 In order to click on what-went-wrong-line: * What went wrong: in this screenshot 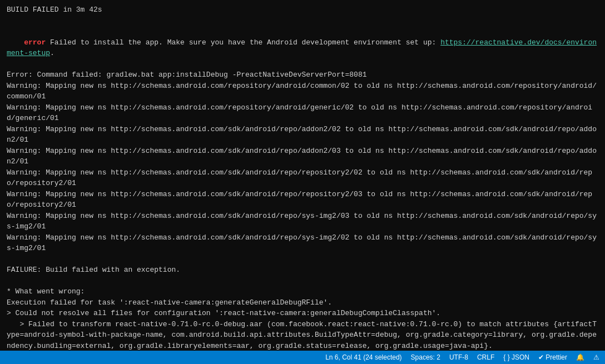, I will do `click(302, 292)`.